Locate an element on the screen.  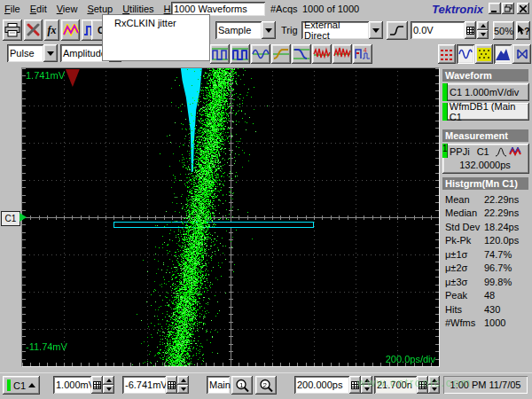
trigger-slope-button is located at coordinates (397, 30).